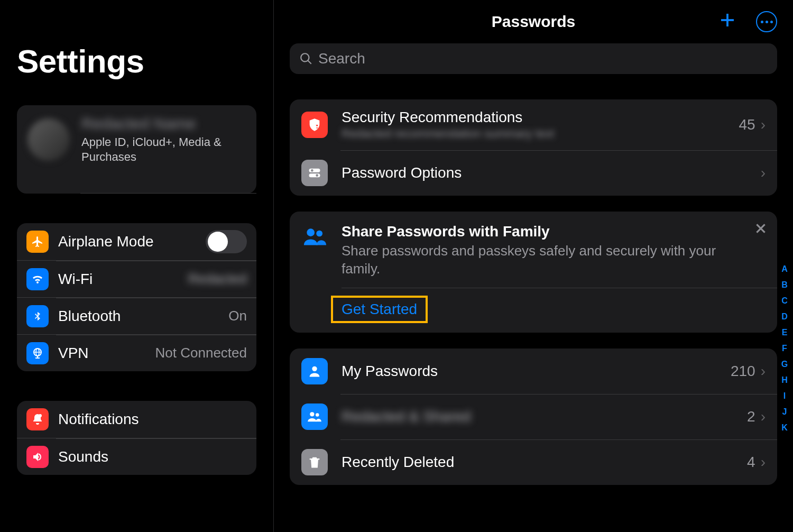  Describe the element at coordinates (533, 173) in the screenshot. I see `row-password-options: Password Options ›` at that location.